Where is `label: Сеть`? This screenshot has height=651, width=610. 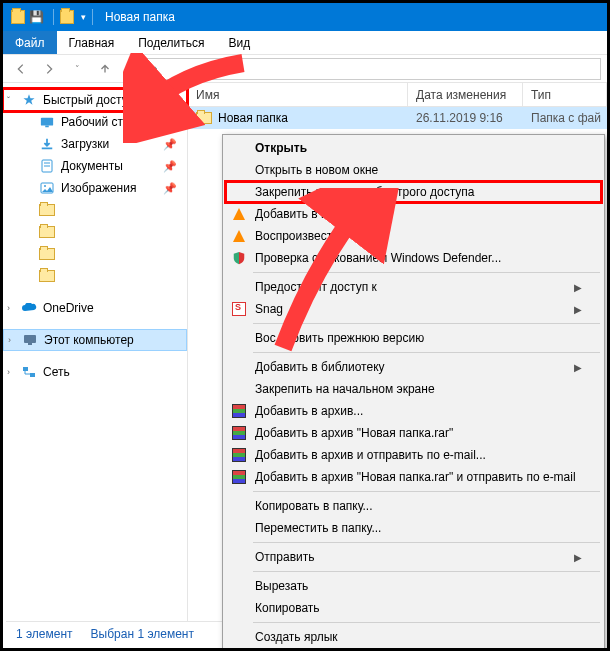
label: Сеть is located at coordinates (56, 372).